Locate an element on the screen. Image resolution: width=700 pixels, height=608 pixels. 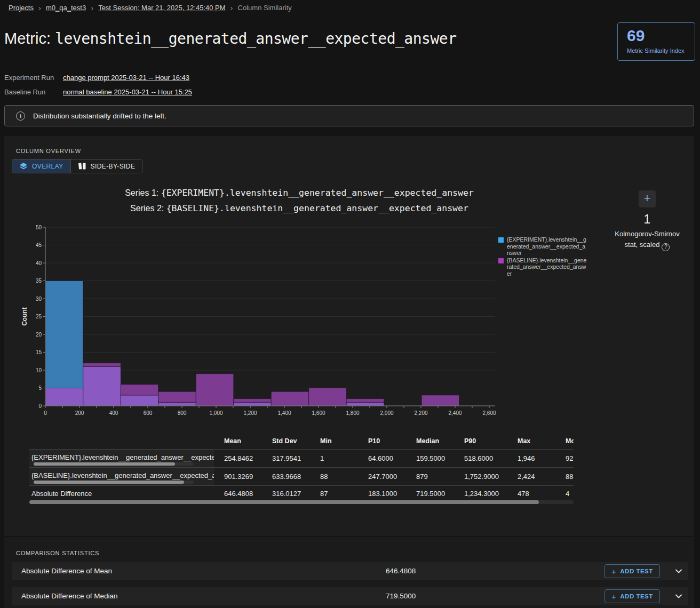
svg-text: 1,000 is located at coordinates (216, 413).